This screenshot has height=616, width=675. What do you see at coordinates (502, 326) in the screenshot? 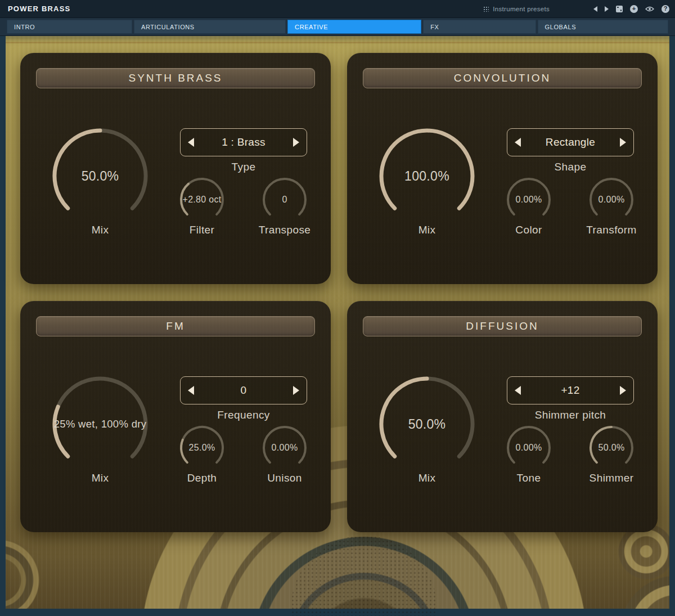
I see `panel-title: DIFFUSION` at bounding box center [502, 326].